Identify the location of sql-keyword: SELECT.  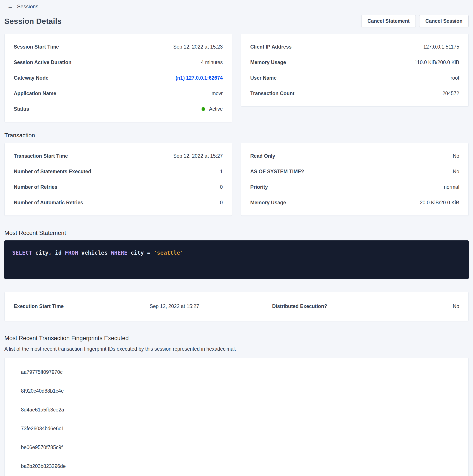
(22, 253).